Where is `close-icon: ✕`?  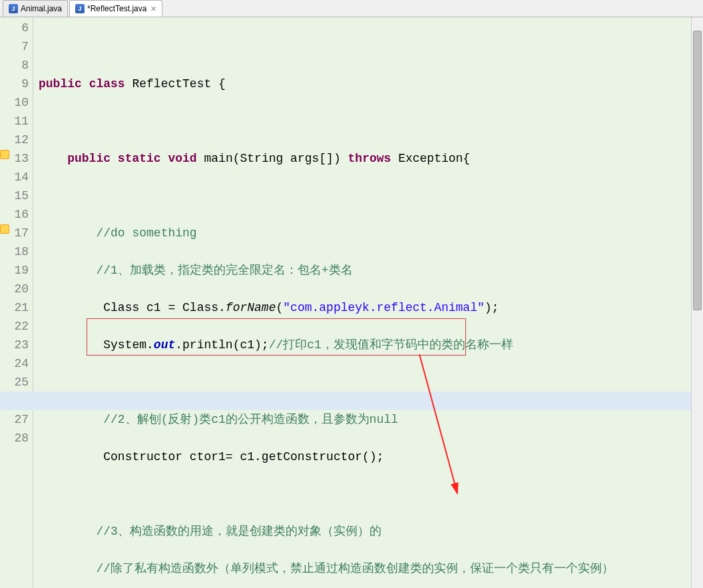
close-icon: ✕ is located at coordinates (153, 9).